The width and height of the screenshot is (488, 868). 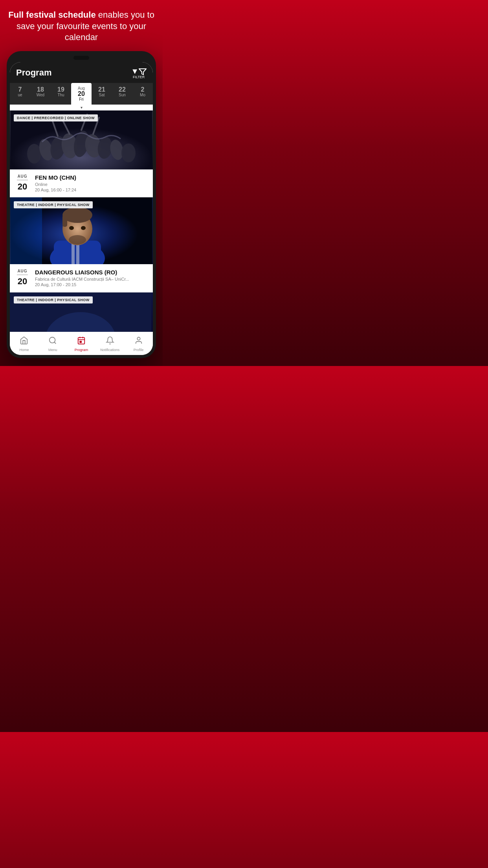 I want to click on event-date-theatre: AUG 20, so click(x=22, y=278).